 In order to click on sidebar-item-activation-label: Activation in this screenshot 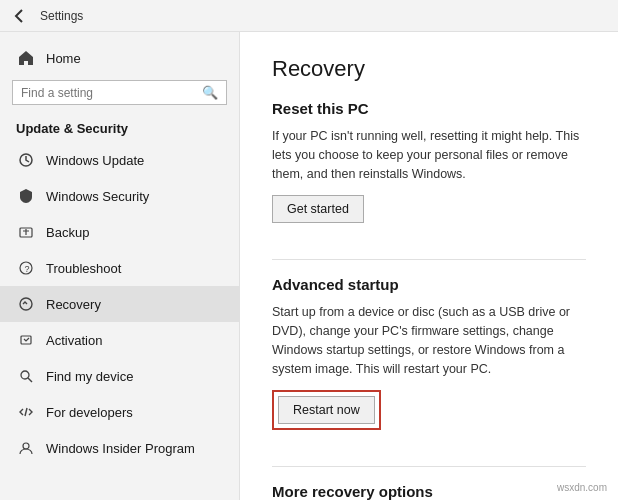, I will do `click(74, 340)`.